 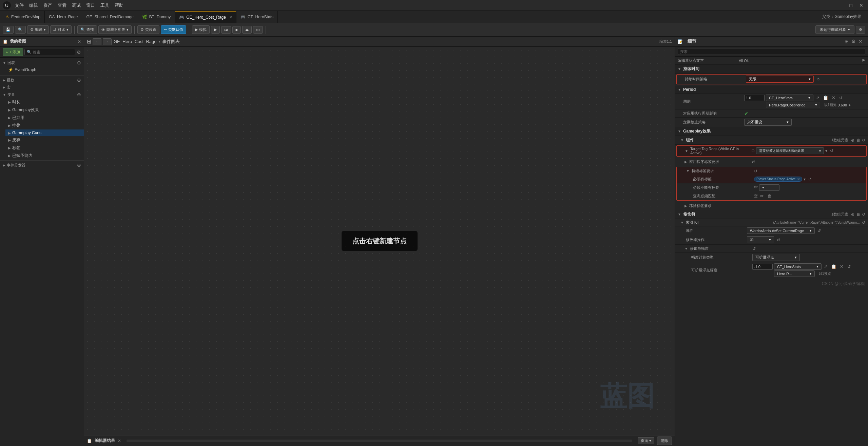 What do you see at coordinates (688, 171) in the screenshot?
I see `ongoing-arrow: ▼` at bounding box center [688, 171].